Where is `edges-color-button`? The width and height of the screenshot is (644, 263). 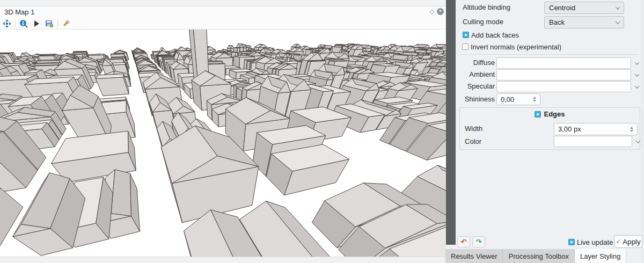
edges-color-button is located at coordinates (597, 142).